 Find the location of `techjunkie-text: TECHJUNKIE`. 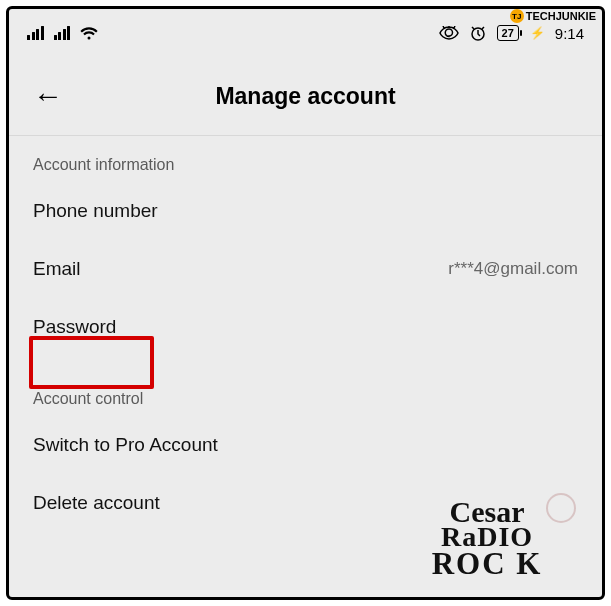

techjunkie-text: TECHJUNKIE is located at coordinates (561, 16).